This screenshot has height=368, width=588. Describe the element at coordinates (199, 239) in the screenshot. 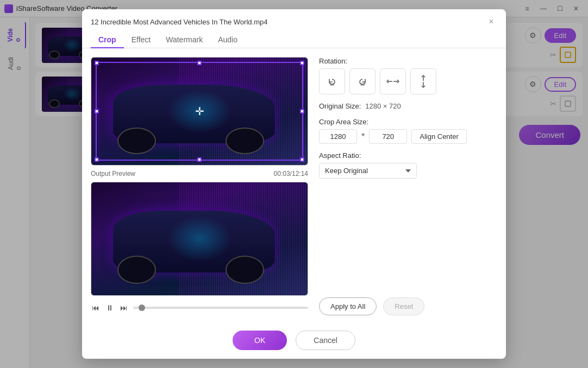

I see `bottom-preview` at that location.